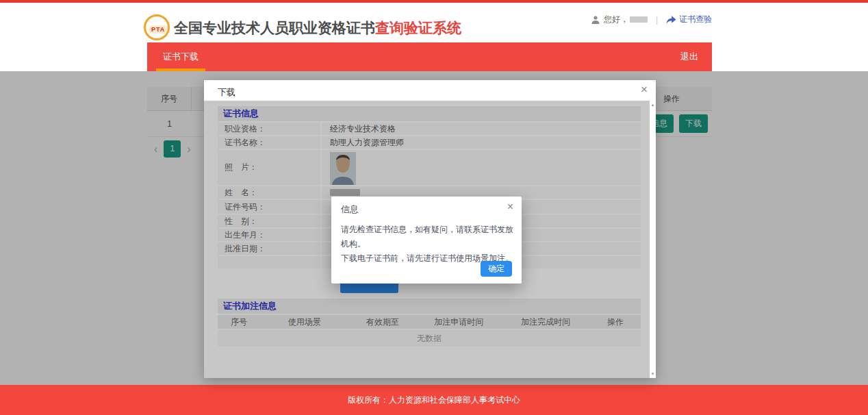 The width and height of the screenshot is (868, 415). Describe the element at coordinates (157, 27) in the screenshot. I see `pta-logo: PTA` at that location.